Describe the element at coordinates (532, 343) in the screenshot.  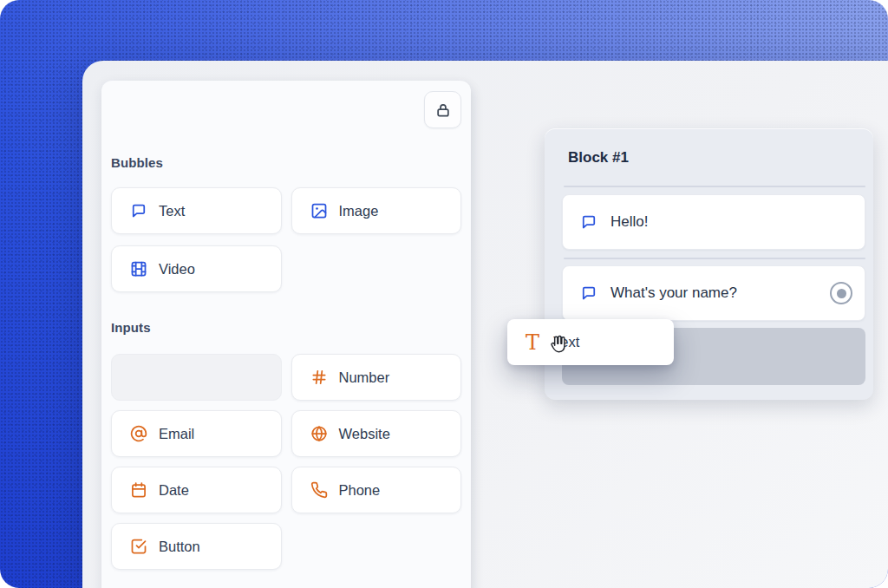
I see `text-serif-icon: T` at that location.